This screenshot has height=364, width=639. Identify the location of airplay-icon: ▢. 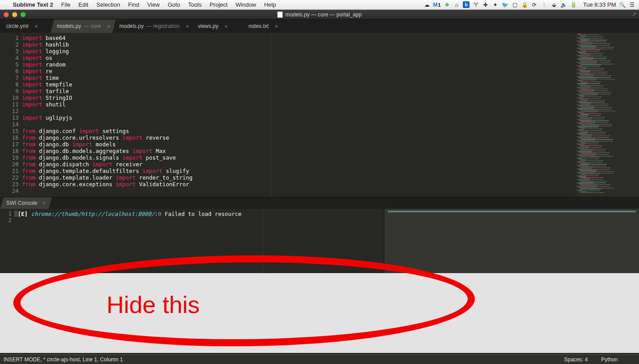
(515, 5).